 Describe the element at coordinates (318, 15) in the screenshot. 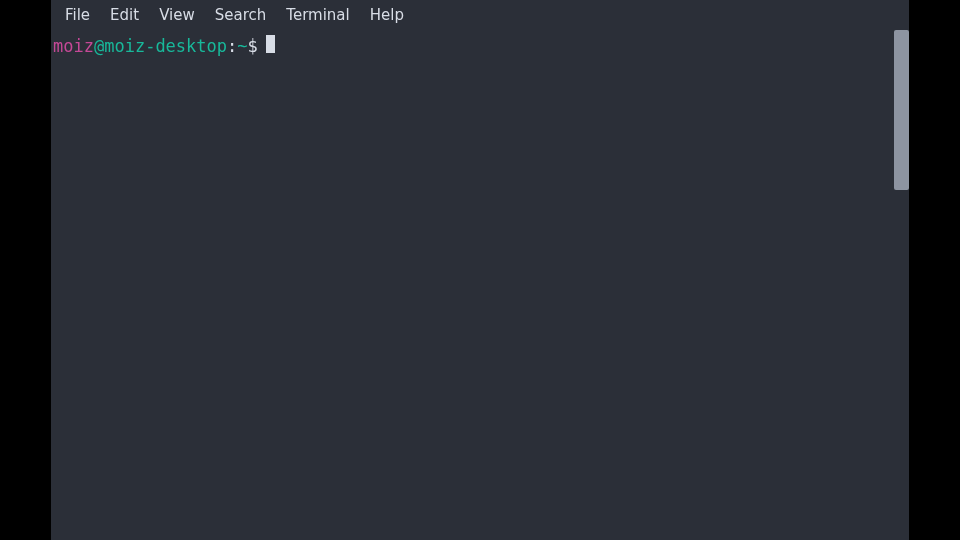

I see `menu-terminal: Terminal` at that location.